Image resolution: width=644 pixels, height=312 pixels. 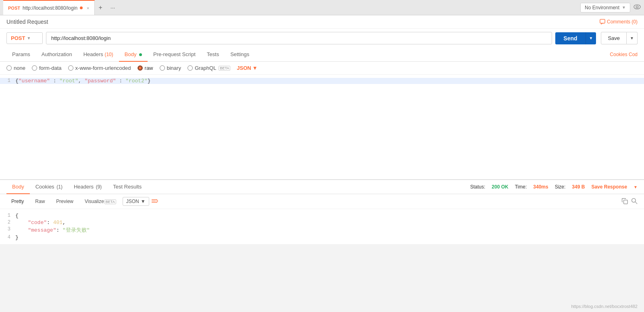 I want to click on url-input, so click(x=299, y=38).